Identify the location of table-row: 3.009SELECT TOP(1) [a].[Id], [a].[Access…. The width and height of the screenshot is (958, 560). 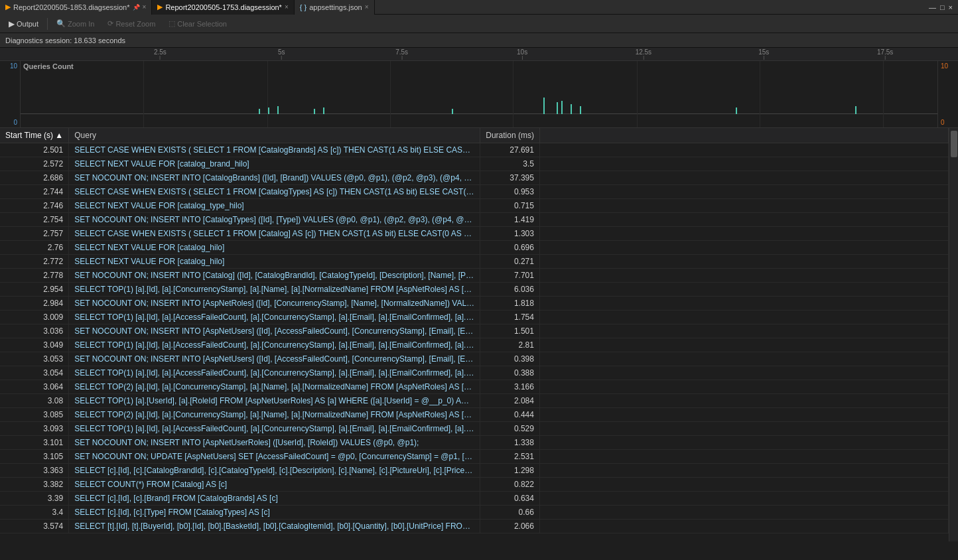
(474, 317).